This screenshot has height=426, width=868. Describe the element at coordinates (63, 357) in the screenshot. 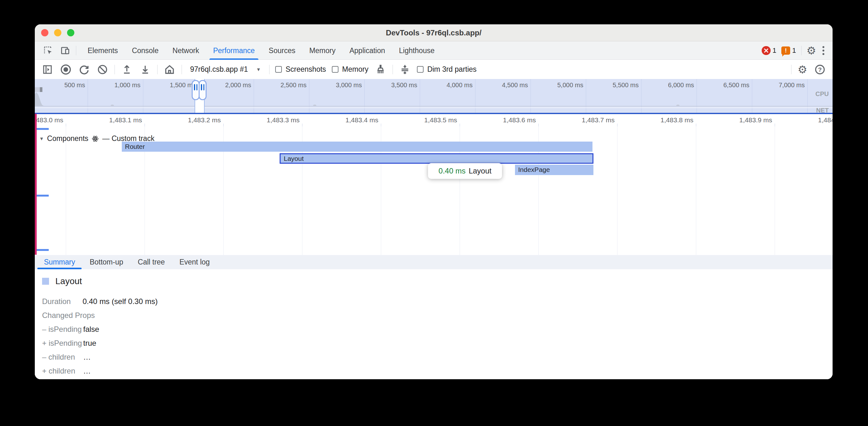

I see `prop-key: – children` at that location.